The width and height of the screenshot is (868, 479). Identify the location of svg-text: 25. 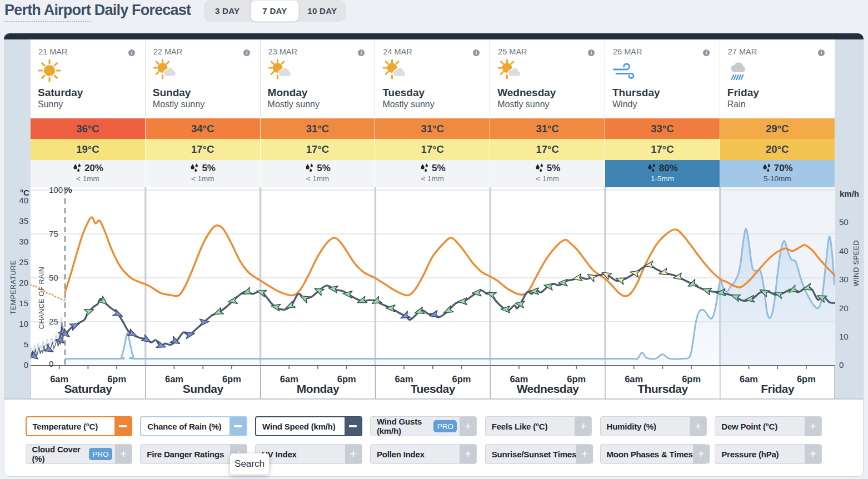
(53, 321).